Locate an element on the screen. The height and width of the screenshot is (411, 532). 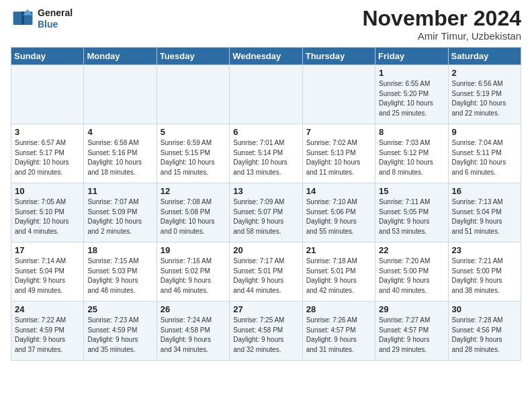
logo-blue: Blue is located at coordinates (55, 24).